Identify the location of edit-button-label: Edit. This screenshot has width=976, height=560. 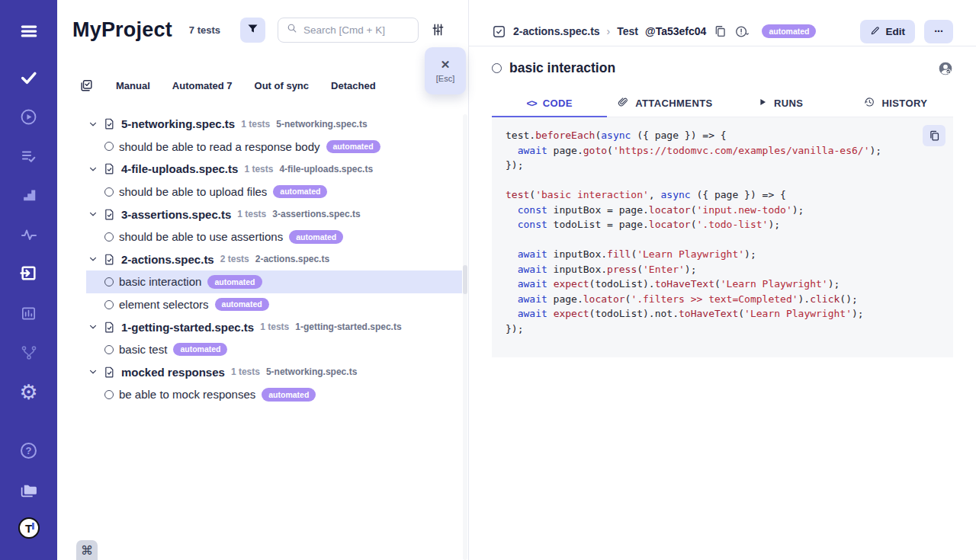
(896, 32).